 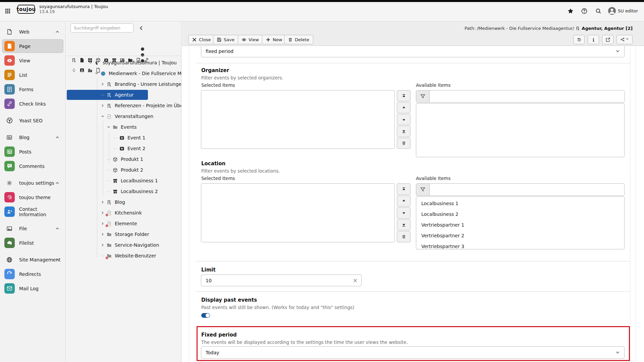 What do you see at coordinates (33, 212) in the screenshot?
I see `sidebar-item-contact-information: Contact Information` at bounding box center [33, 212].